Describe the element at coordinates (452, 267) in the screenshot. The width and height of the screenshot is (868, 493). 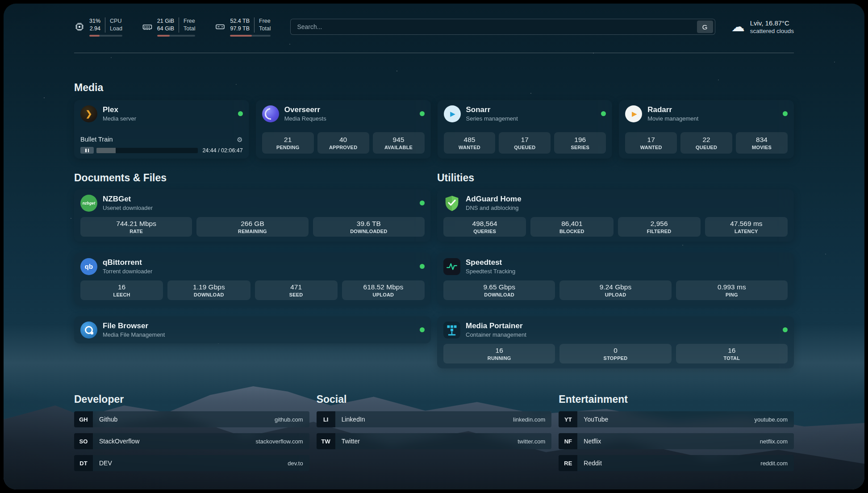
I see `waveform-icon` at that location.